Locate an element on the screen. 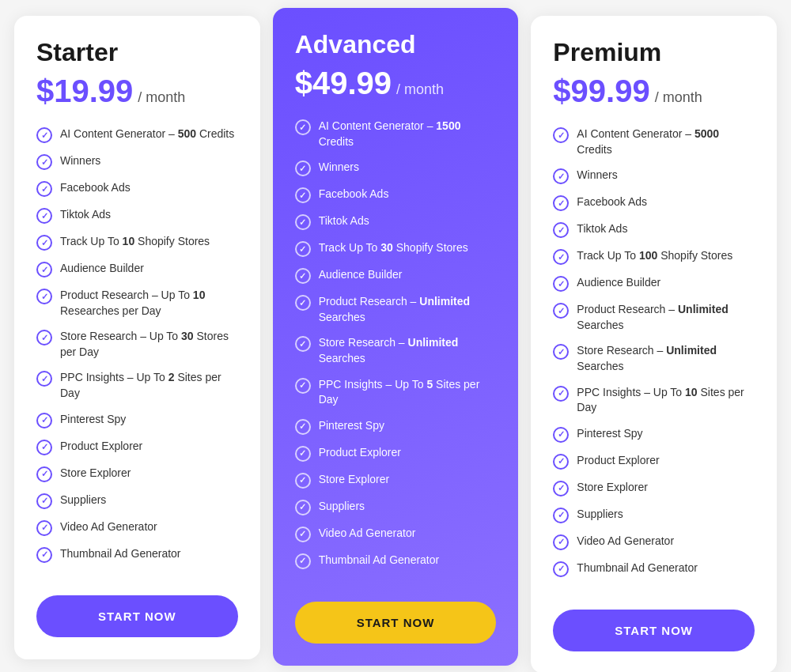  price-amount-starter: $19.99 is located at coordinates (85, 92).